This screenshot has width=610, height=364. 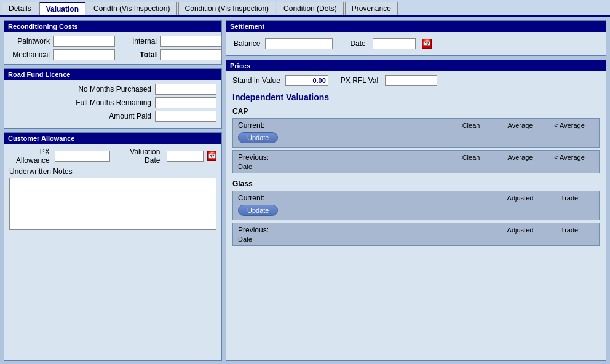 What do you see at coordinates (191, 55) in the screenshot?
I see `total-input` at bounding box center [191, 55].